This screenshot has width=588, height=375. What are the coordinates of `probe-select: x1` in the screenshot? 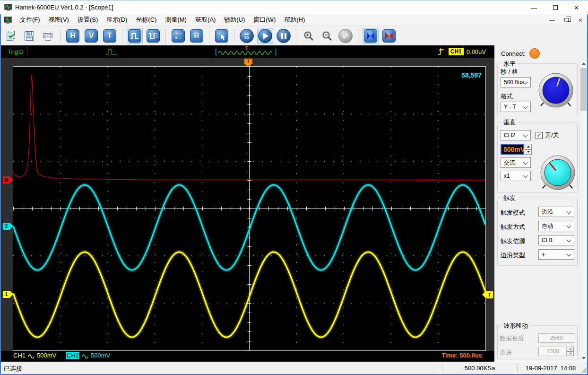 It's located at (516, 176).